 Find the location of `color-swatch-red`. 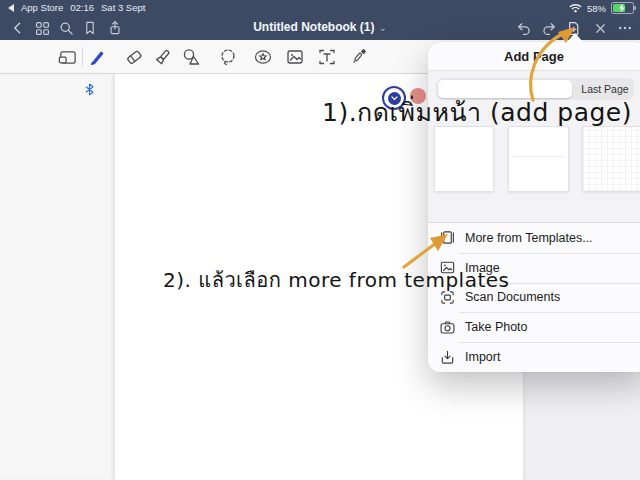

color-swatch-red is located at coordinates (418, 96).